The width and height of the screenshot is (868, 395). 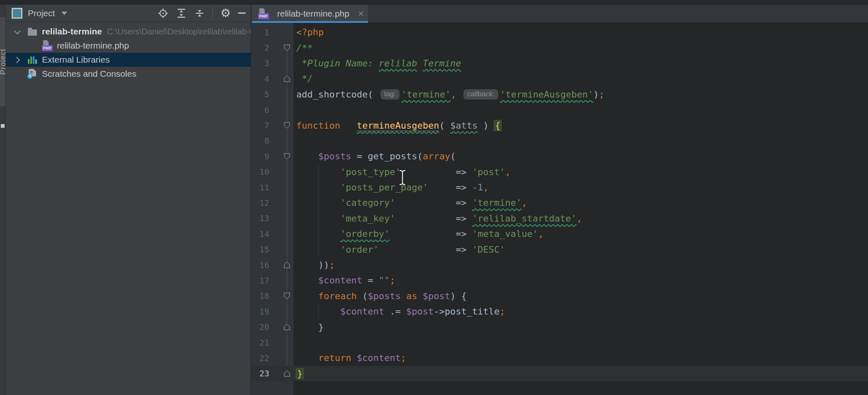 What do you see at coordinates (261, 373) in the screenshot?
I see `line-number: 23` at bounding box center [261, 373].